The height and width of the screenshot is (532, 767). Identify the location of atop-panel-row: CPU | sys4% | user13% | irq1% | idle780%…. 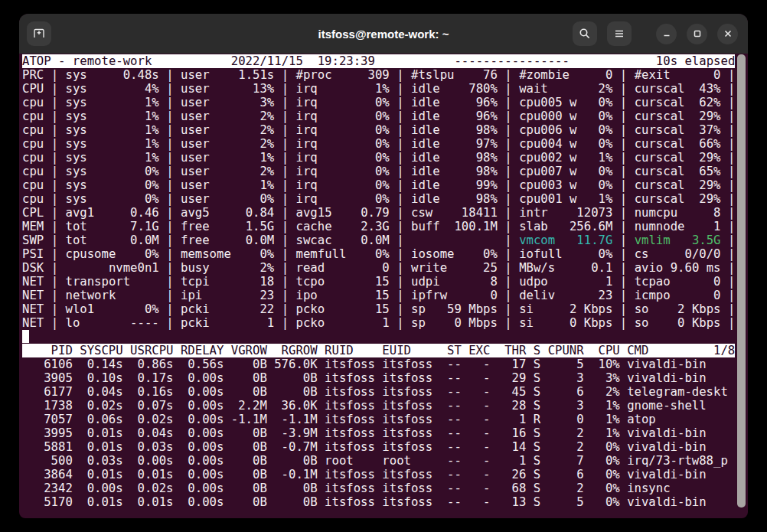
(385, 89).